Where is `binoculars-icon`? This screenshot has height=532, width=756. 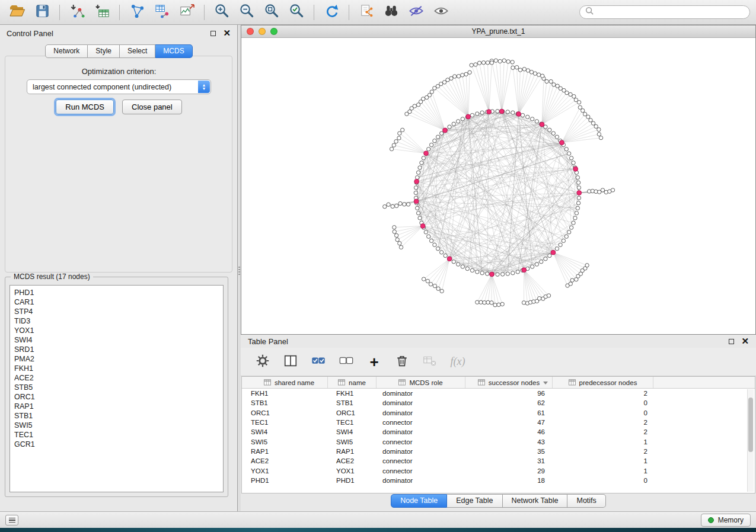 binoculars-icon is located at coordinates (391, 12).